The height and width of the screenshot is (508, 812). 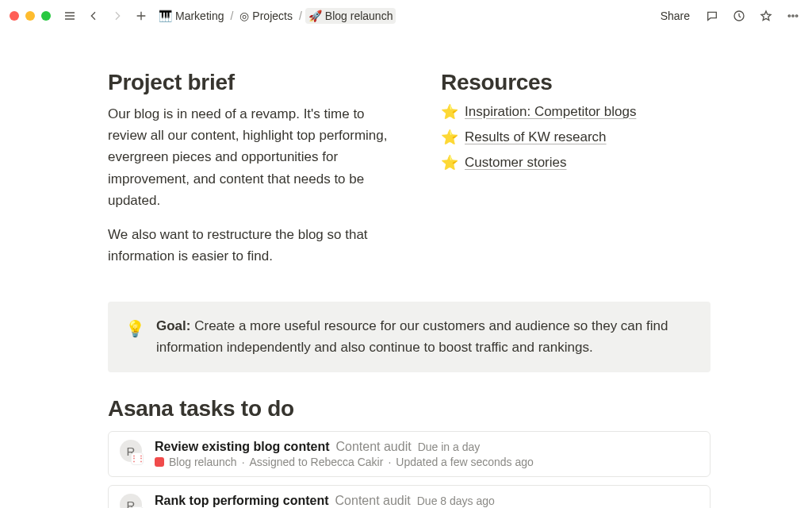 I want to click on tasks-heading: Asana tasks to do, so click(x=409, y=409).